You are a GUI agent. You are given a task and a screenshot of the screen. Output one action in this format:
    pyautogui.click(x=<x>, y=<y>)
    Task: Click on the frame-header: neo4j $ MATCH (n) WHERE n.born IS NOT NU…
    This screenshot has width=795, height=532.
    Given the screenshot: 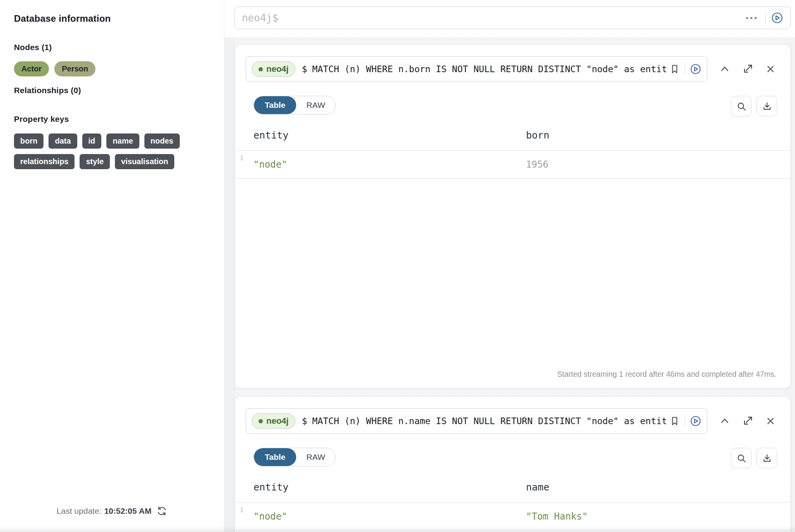 What is the action you would take?
    pyautogui.click(x=512, y=64)
    